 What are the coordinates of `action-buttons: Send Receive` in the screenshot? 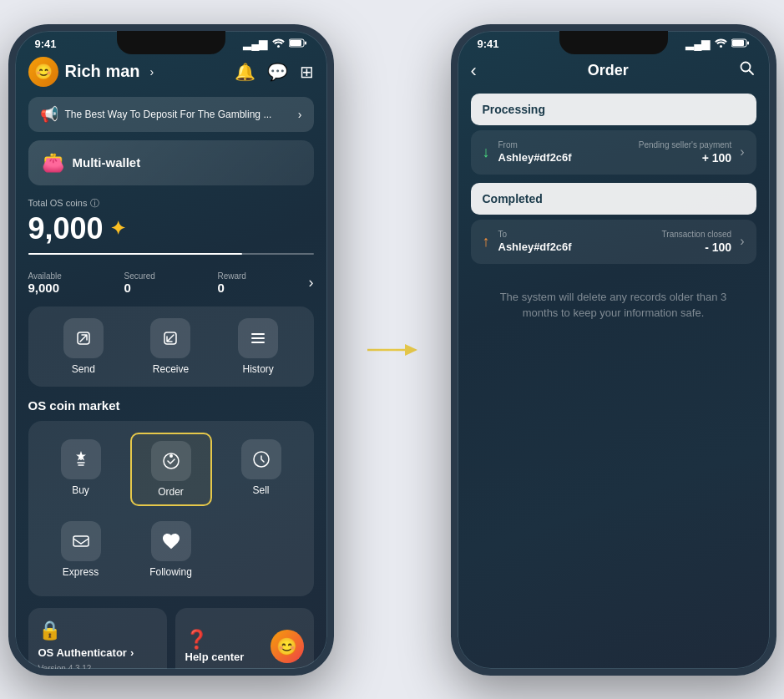 It's located at (171, 347).